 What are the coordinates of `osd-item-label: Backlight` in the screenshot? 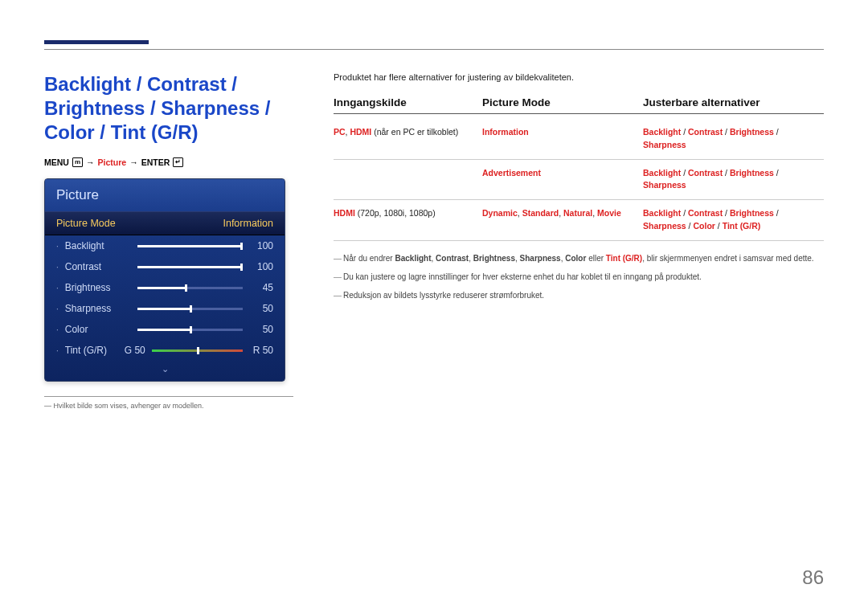 It's located at (101, 246).